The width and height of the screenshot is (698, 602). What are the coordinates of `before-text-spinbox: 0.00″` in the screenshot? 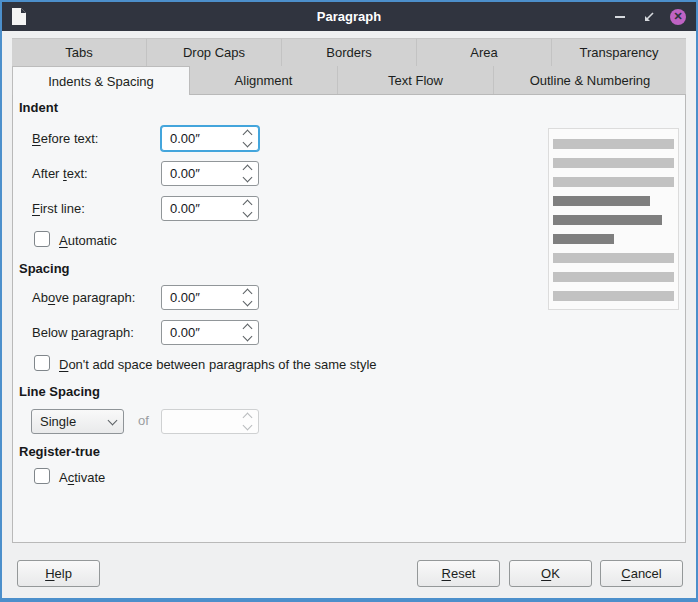 It's located at (210, 138).